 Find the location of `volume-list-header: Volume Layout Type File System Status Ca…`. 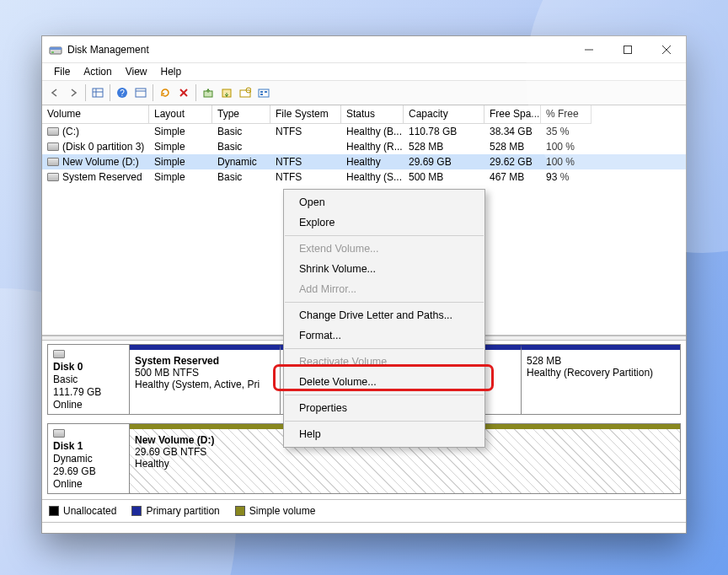

volume-list-header: Volume Layout Type File System Status Ca… is located at coordinates (364, 115).